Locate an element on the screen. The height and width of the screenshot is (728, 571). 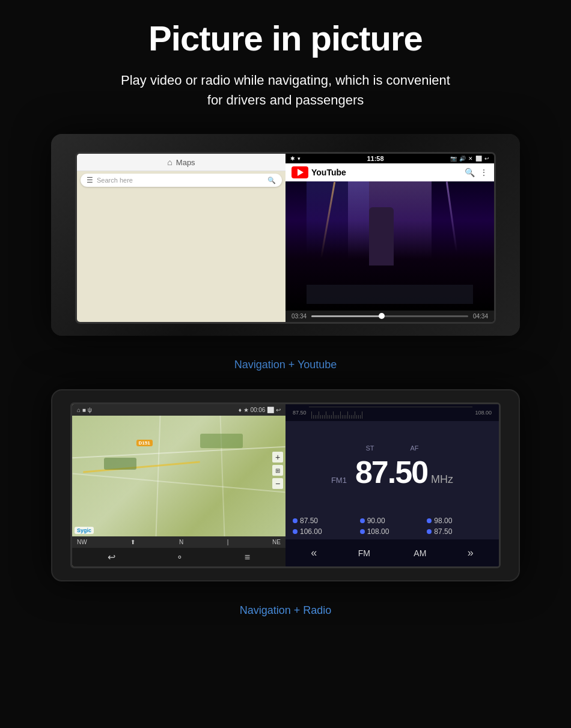
radio-prev-button: « is located at coordinates (314, 553).